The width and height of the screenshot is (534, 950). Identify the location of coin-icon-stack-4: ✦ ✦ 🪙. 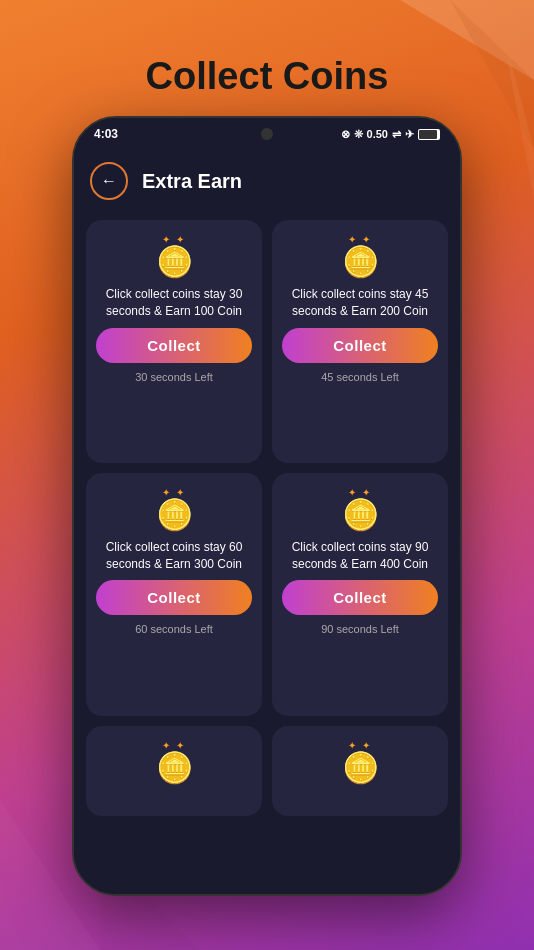
(360, 509).